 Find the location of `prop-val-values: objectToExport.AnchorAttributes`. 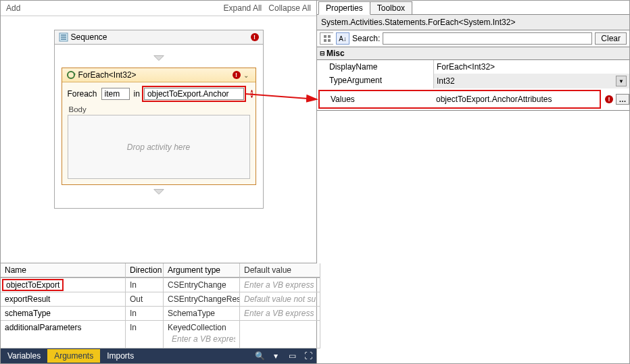

prop-val-values: objectToExport.AnchorAttributes is located at coordinates (516, 99).